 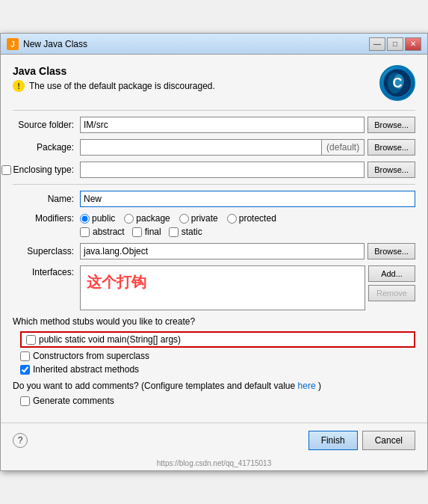 I want to click on interfaces-add-button: Add..., so click(x=391, y=274).